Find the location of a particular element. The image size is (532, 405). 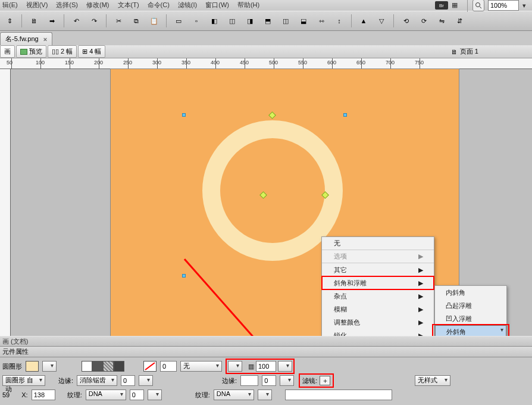

filter-list is located at coordinates (339, 395).